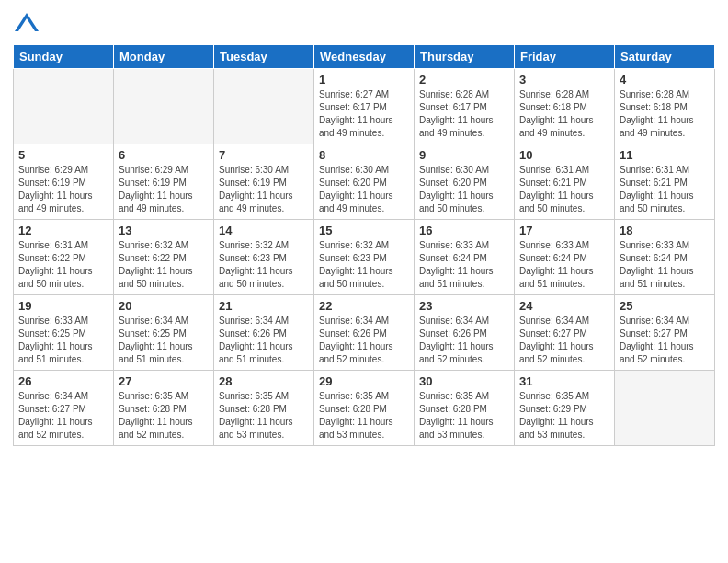 This screenshot has width=728, height=563. Describe the element at coordinates (364, 155) in the screenshot. I see `day-number: 8` at that location.